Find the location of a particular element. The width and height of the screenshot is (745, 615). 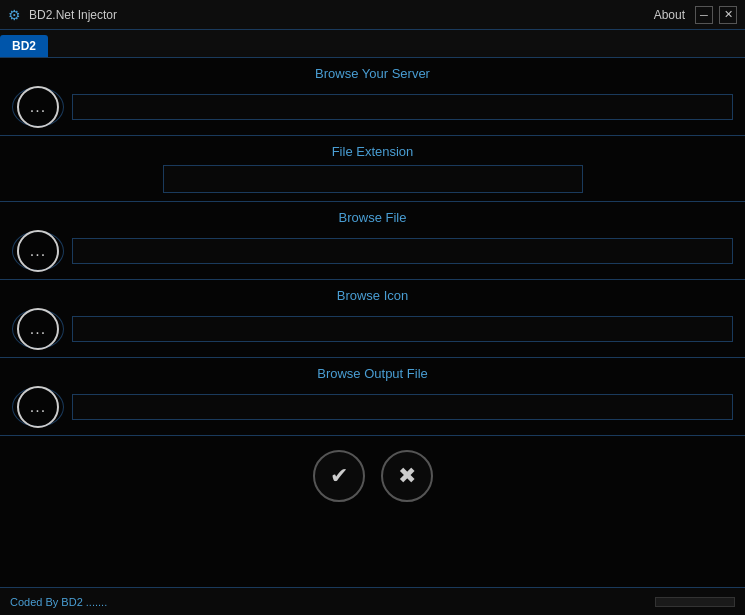

action-bar: ✔ ✖ is located at coordinates (372, 474).